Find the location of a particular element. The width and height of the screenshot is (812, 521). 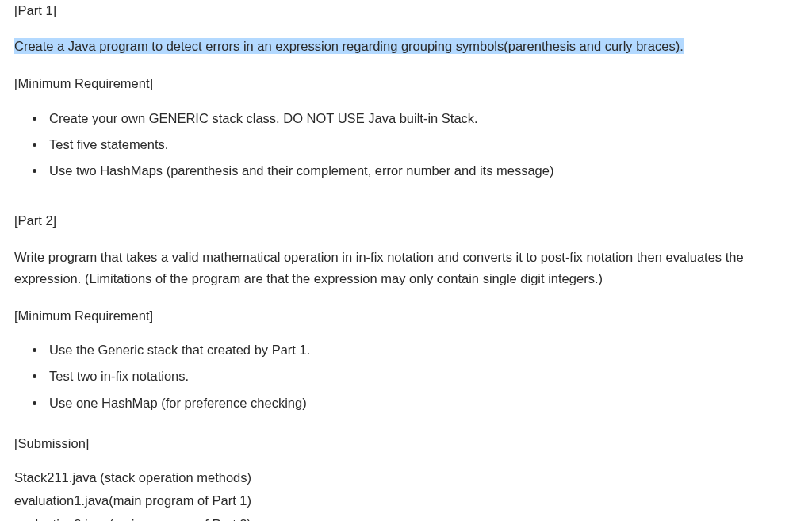

list-item: Test five statements. is located at coordinates (422, 144).